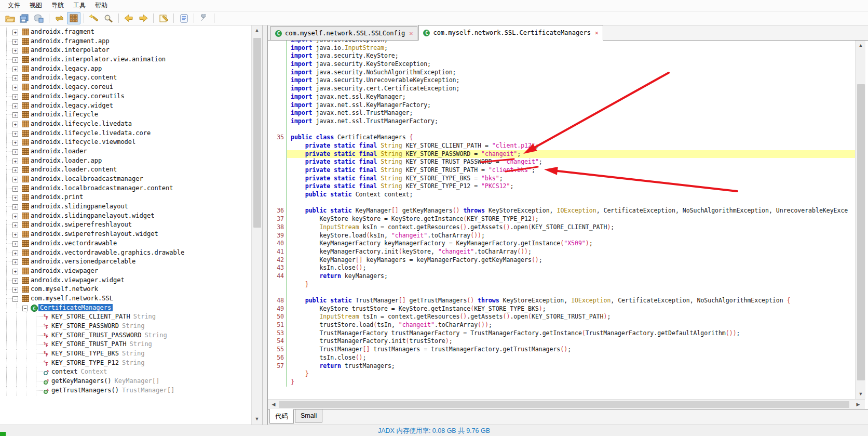 The image size is (868, 436). I want to click on tree-member-key_store_client_path: SFKEY_STORE_CLIENT_PATHString, so click(126, 317).